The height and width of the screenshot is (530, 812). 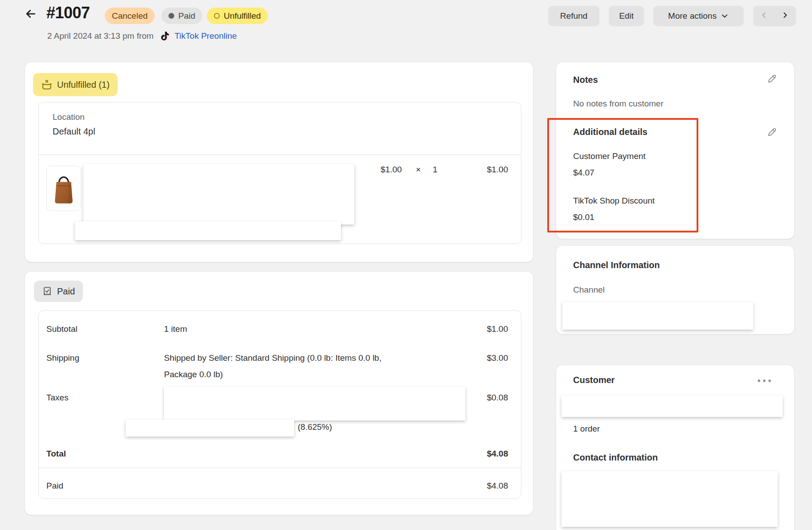 I want to click on total-paid-divider, so click(x=280, y=468).